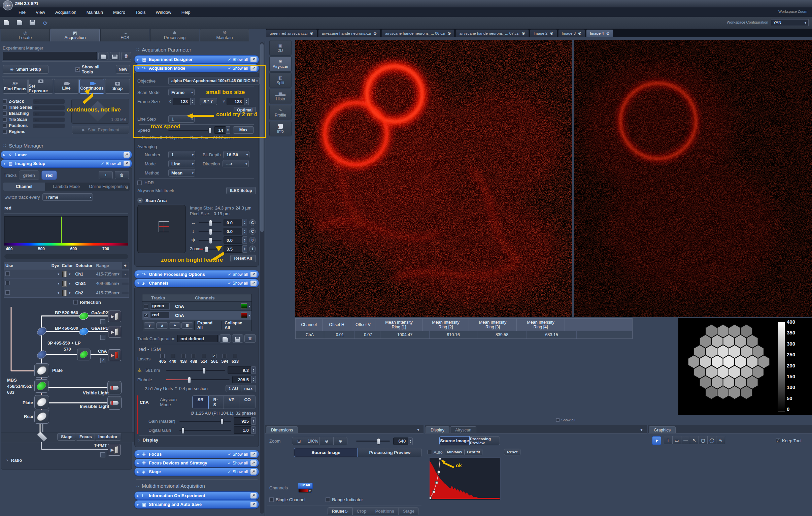  Describe the element at coordinates (66, 12) in the screenshot. I see `menu-item-acquisition: Acquisition` at that location.